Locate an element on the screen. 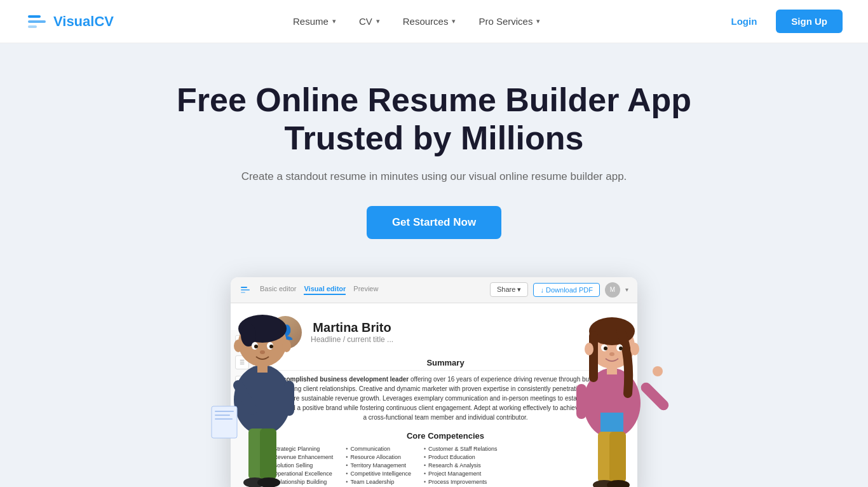 Image resolution: width=868 pixels, height=487 pixels. nav-menu: Resume ▾ CV ▾ Resources ▾ Pro Services ▾ is located at coordinates (417, 22).